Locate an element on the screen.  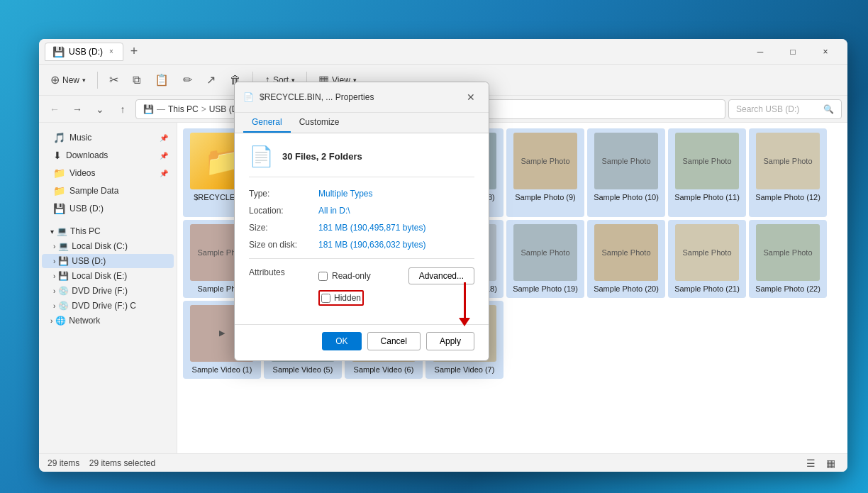
recent-button: ⌄ is located at coordinates (100, 109).